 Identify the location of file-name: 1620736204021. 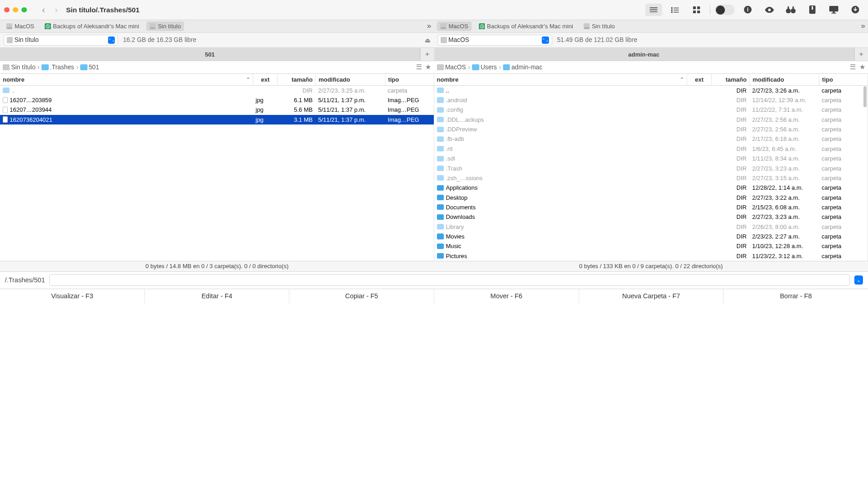
(31, 119).